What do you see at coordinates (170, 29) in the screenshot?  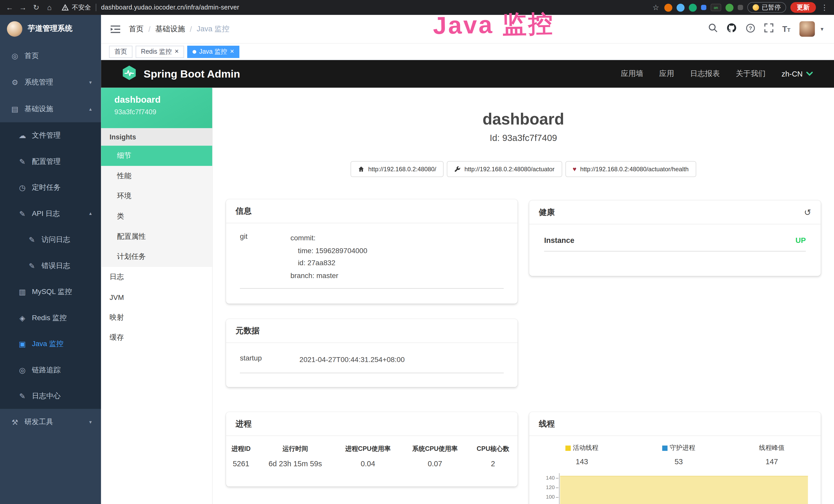 I see `breadcrumb-infra: 基础设施` at bounding box center [170, 29].